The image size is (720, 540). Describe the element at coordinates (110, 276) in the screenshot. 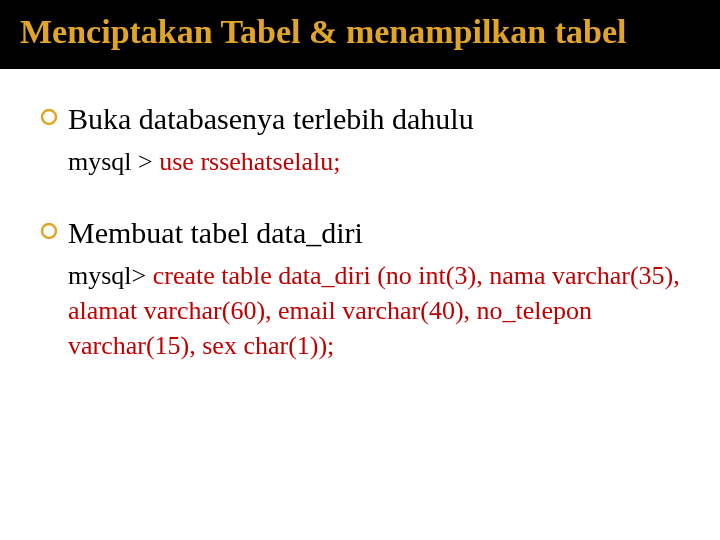

I see `mysql-prompt: mysql>` at that location.